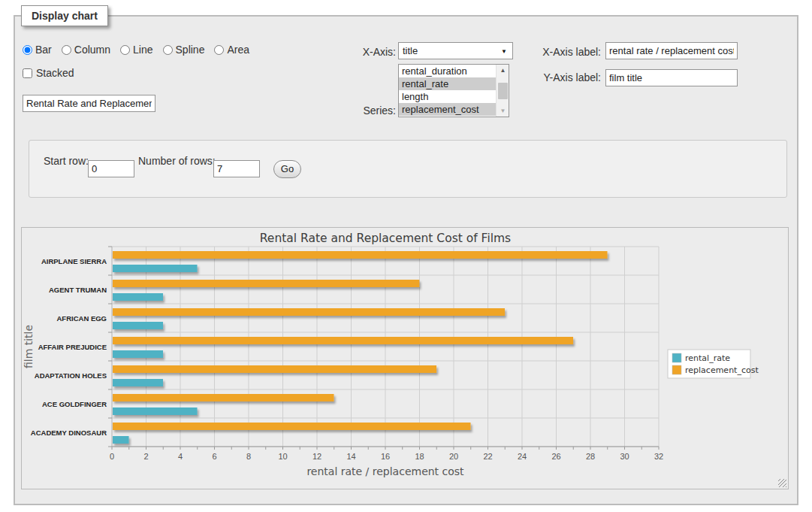  What do you see at coordinates (560, 77) in the screenshot?
I see `y-axis-label-label: Y-Axis label:` at bounding box center [560, 77].